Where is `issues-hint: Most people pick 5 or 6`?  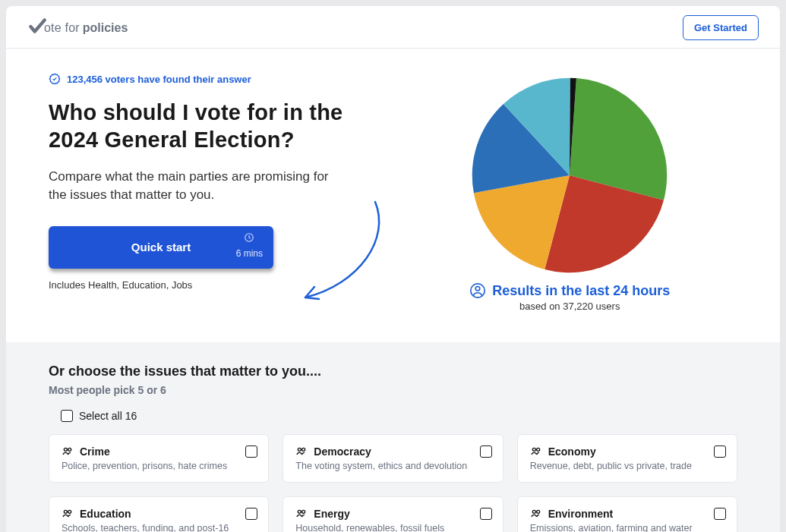 issues-hint: Most people pick 5 or 6 is located at coordinates (393, 390).